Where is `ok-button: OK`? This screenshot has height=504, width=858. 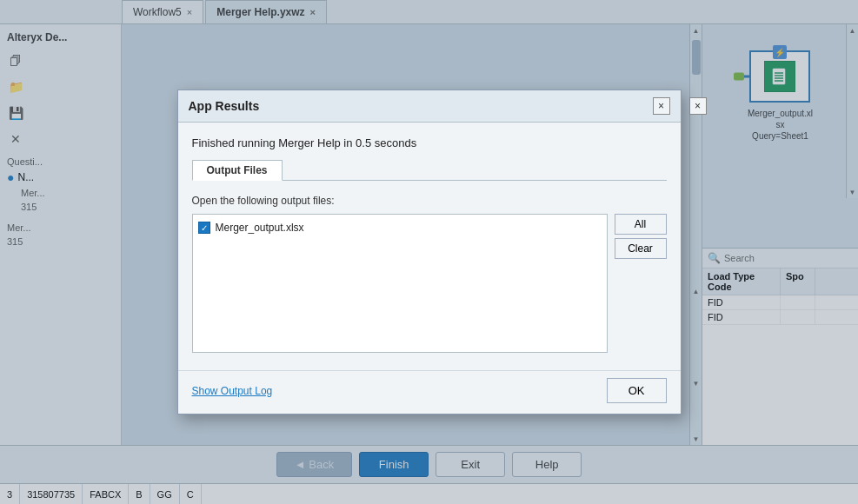 ok-button: OK is located at coordinates (636, 391).